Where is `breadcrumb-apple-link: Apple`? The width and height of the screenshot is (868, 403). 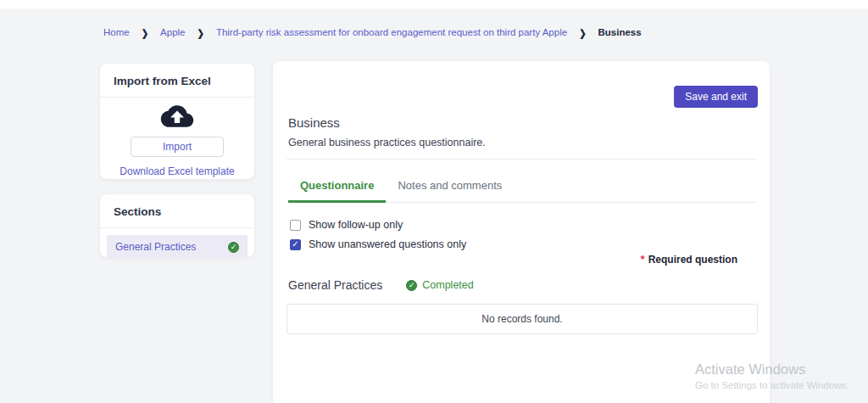
breadcrumb-apple-link: Apple is located at coordinates (173, 32).